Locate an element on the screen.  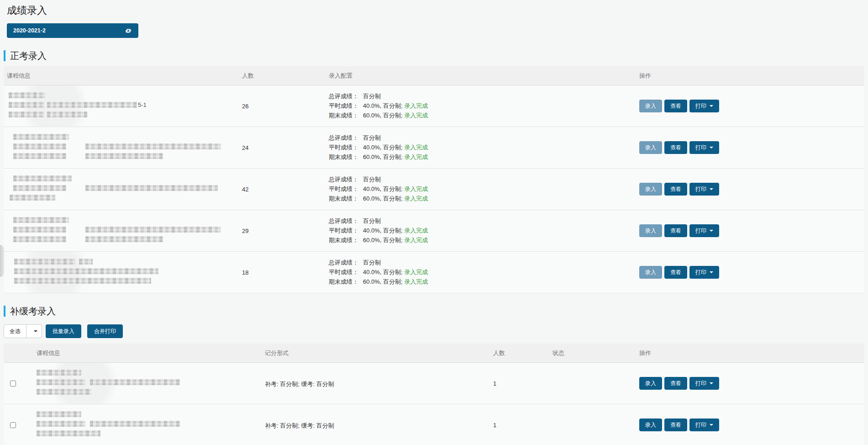
term-selector-button: 2020-2021-2 is located at coordinates (73, 31).